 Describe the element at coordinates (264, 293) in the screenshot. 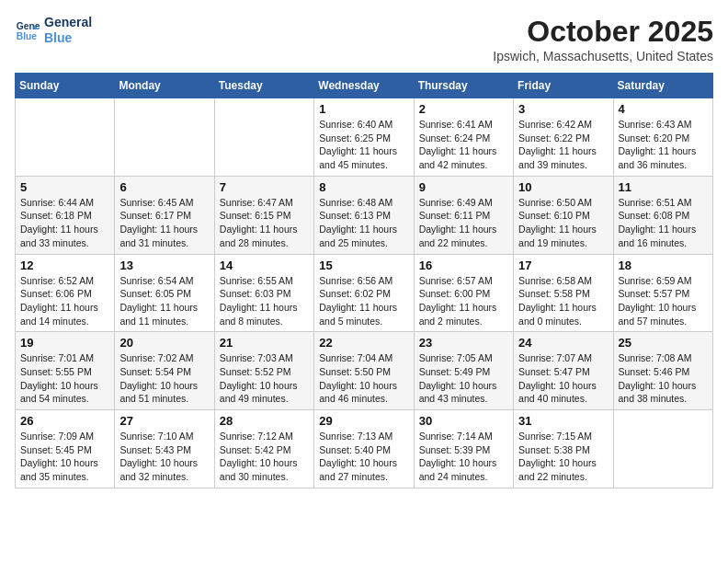

I see `calendar-cell: 14Sunrise: 6:55 AMSunset: 6:03 PMDayligh…` at that location.